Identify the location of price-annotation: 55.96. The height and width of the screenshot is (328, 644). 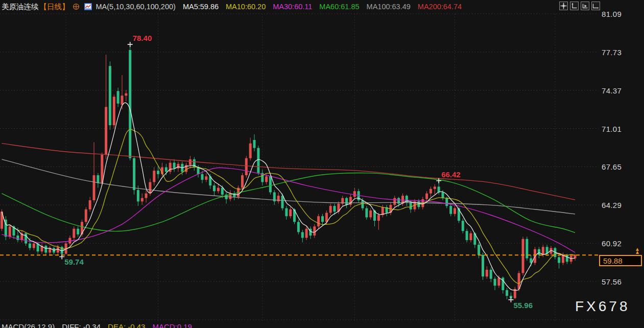
(523, 306).